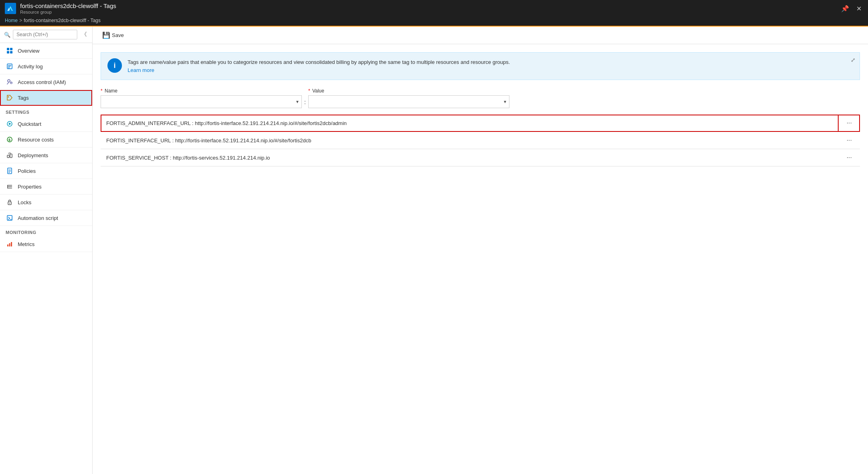 The width and height of the screenshot is (868, 474). What do you see at coordinates (188, 158) in the screenshot?
I see `tag-key: FORTIS_SERVICE_HOST : http://fortis-serv…` at bounding box center [188, 158].